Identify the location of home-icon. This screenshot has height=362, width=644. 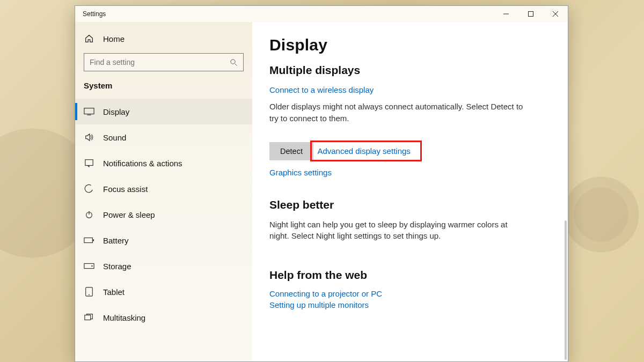
(89, 39).